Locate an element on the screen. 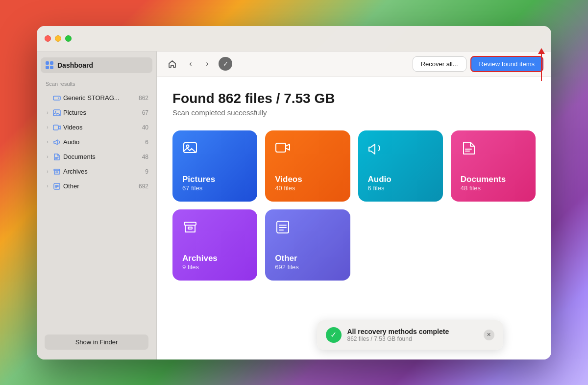 This screenshot has height=385, width=588. audio-card-name: Audio is located at coordinates (401, 180).